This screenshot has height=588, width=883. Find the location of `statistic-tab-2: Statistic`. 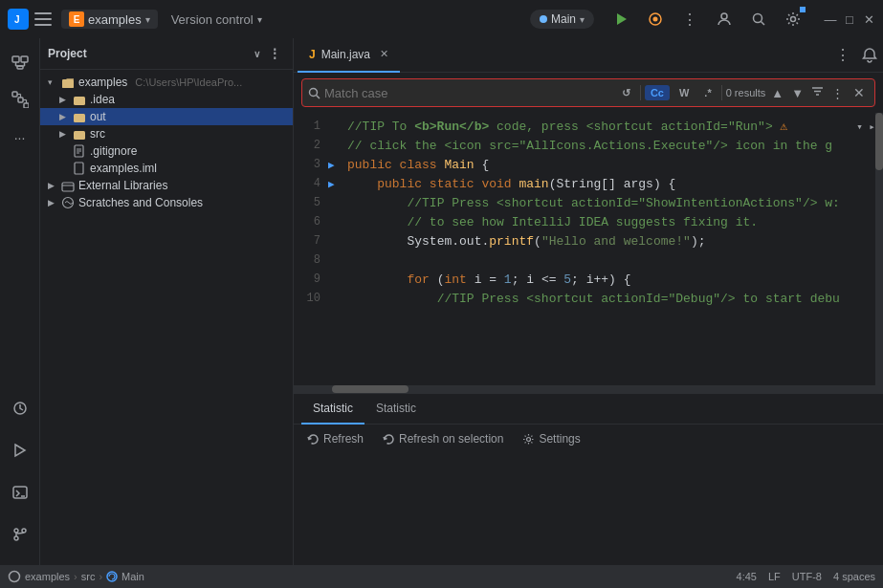

statistic-tab-2: Statistic is located at coordinates (396, 409).